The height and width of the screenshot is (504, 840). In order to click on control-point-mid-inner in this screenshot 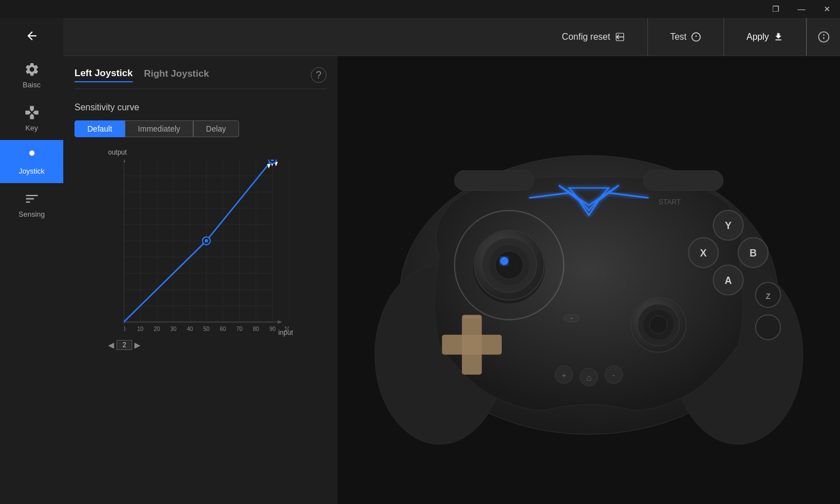, I will do `click(207, 241)`.